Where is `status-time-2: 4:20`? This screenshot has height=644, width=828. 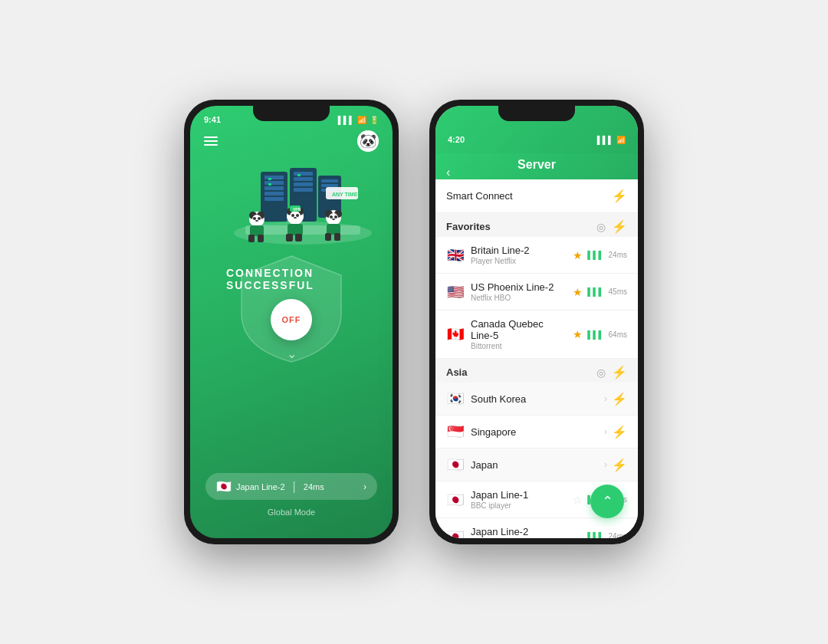
status-time-2: 4:20 is located at coordinates (456, 140).